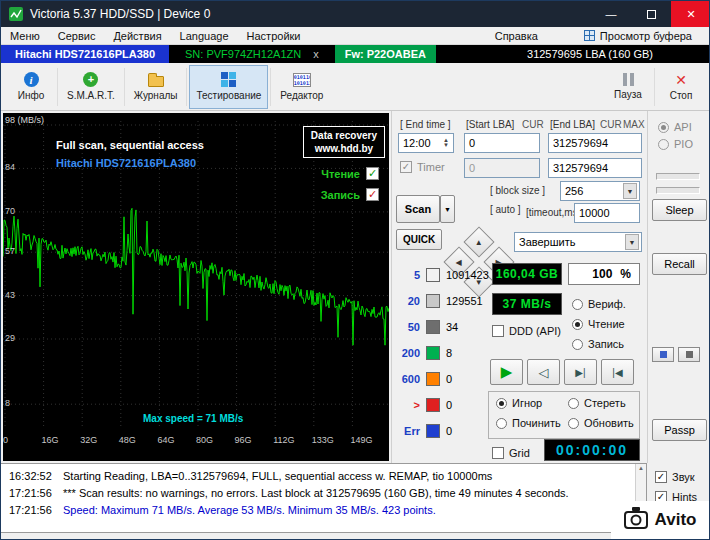  Describe the element at coordinates (527, 304) in the screenshot. I see `speed-lcd: 37 MB/s` at that location.